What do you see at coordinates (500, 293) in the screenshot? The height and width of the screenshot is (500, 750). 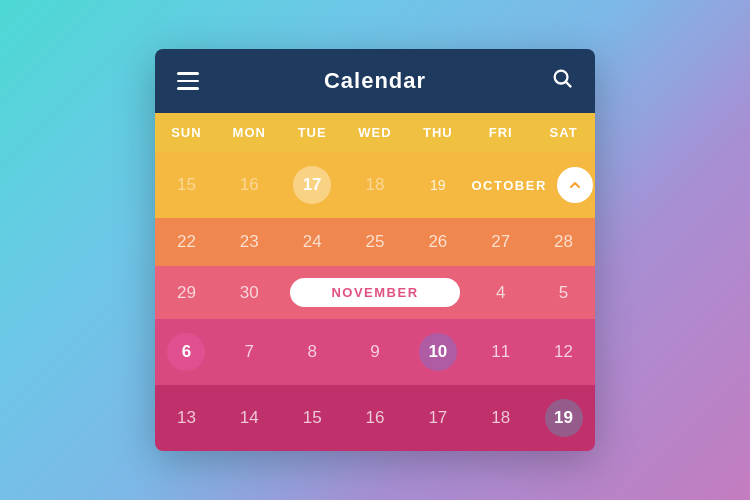 I see `date-cell: 4` at bounding box center [500, 293].